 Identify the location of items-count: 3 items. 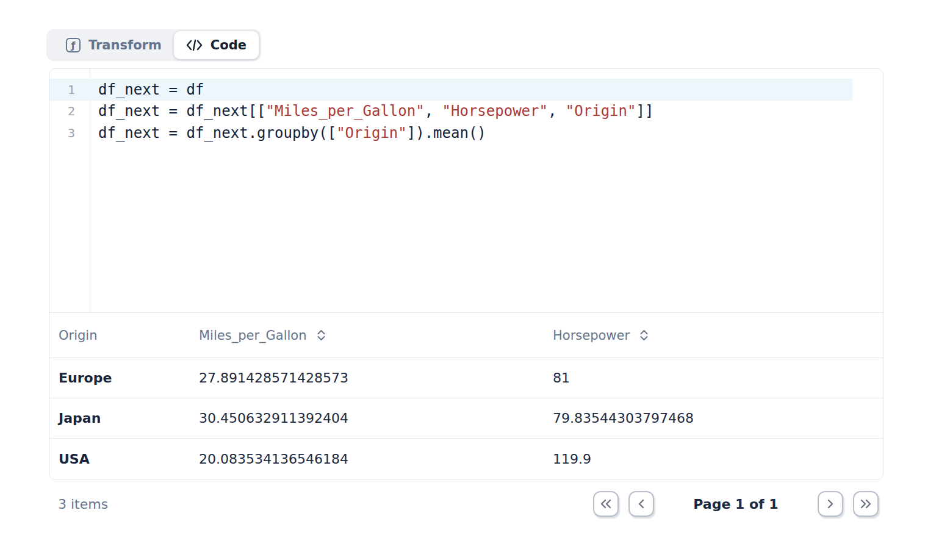
(78, 504).